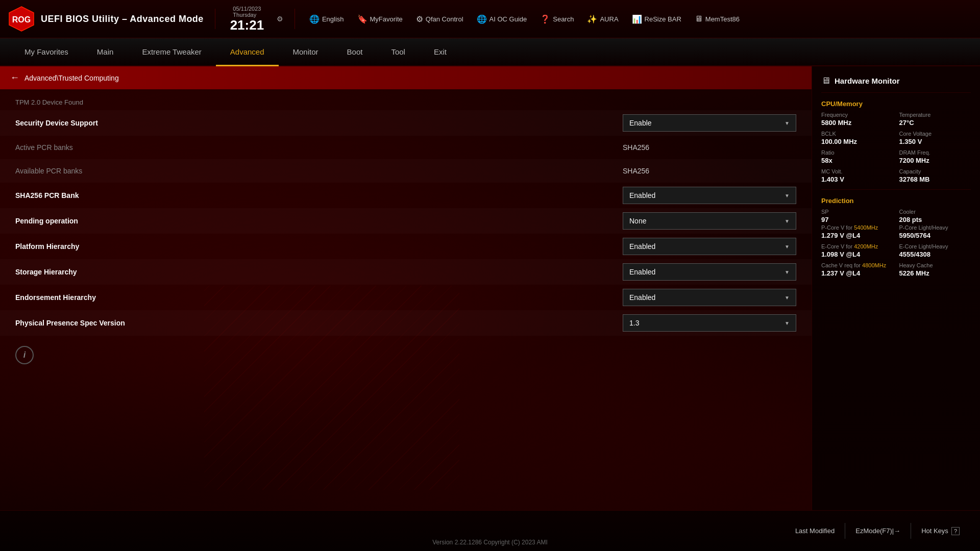  What do you see at coordinates (940, 531) in the screenshot?
I see `hot-keys-button: Hot Keys ?` at bounding box center [940, 531].